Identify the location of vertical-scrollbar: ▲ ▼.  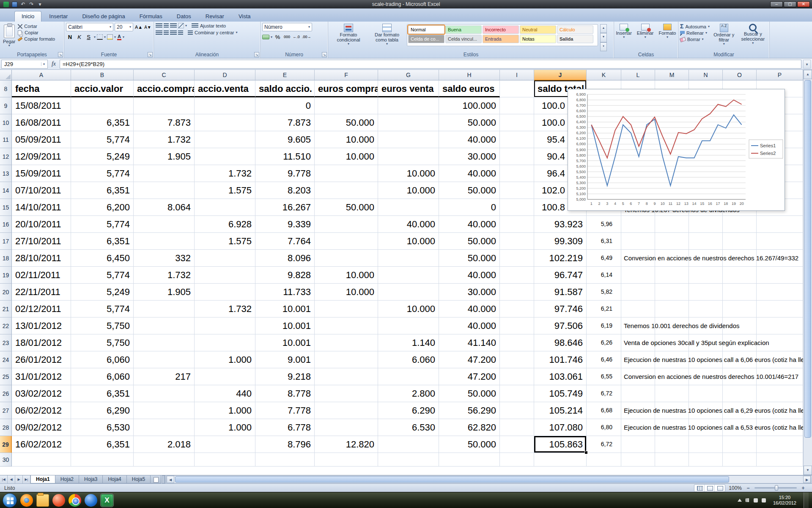
(808, 273).